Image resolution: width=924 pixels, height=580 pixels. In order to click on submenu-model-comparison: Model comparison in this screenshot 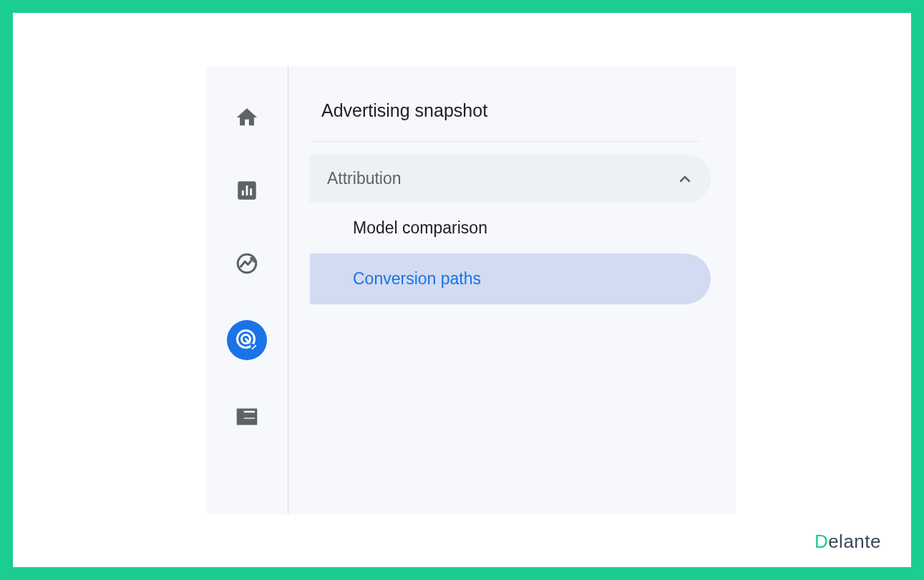, I will do `click(510, 228)`.